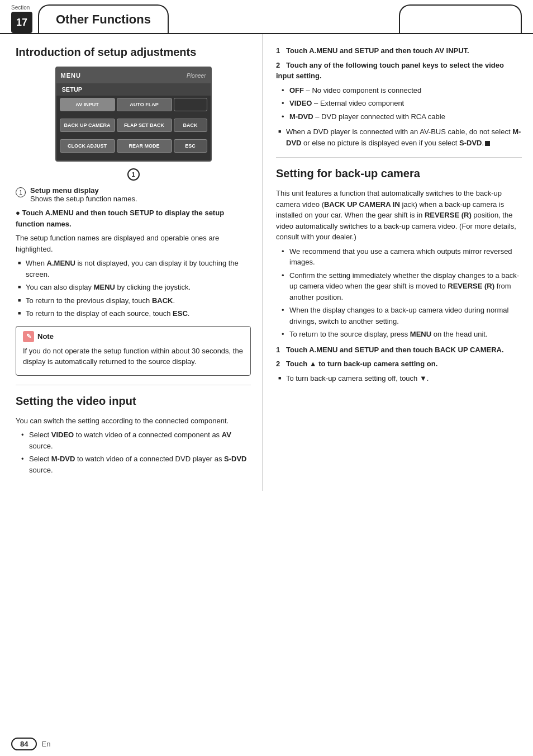 The image size is (533, 756). What do you see at coordinates (402, 103) in the screenshot?
I see `v-option-video: VIDEO – External video component` at bounding box center [402, 103].